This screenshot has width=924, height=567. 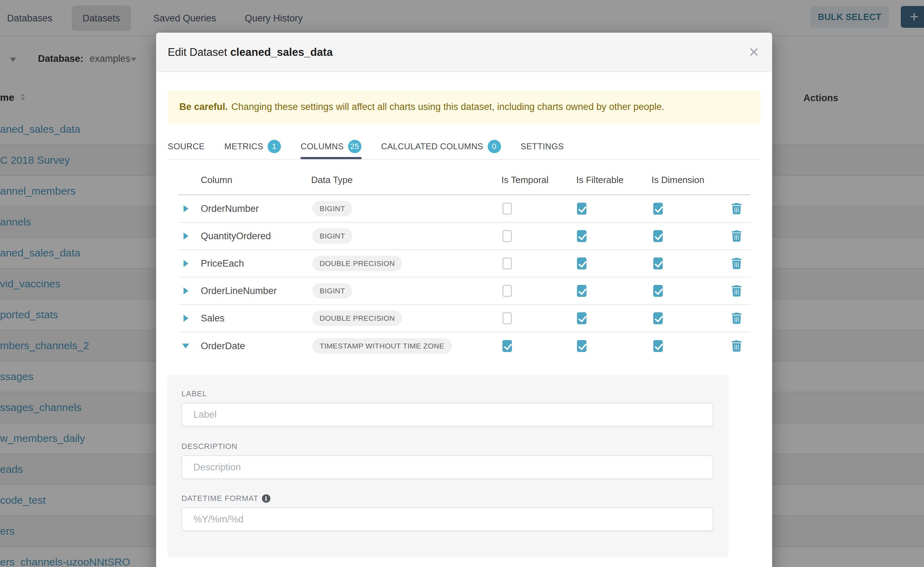 I want to click on column-row-ordernumber: OrderNumberBIGINT, so click(x=465, y=209).